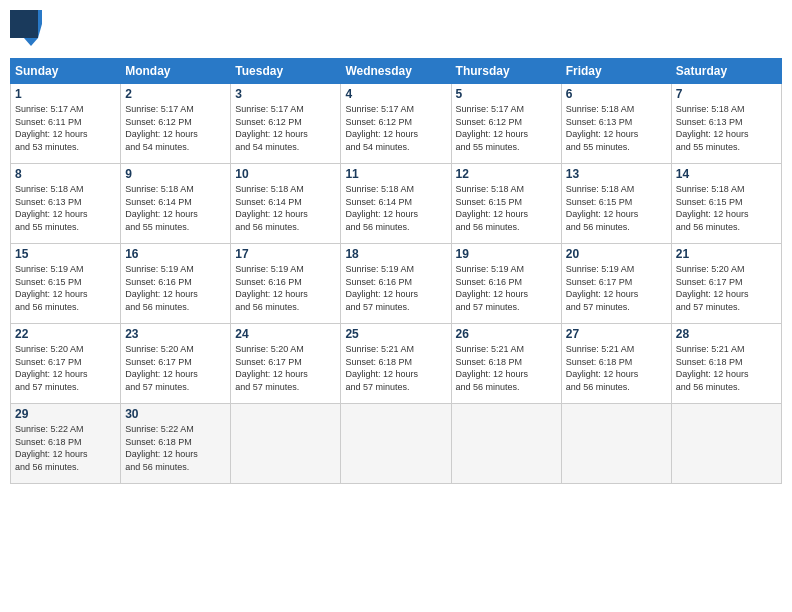  I want to click on day-of-week-header: Friday, so click(616, 72).